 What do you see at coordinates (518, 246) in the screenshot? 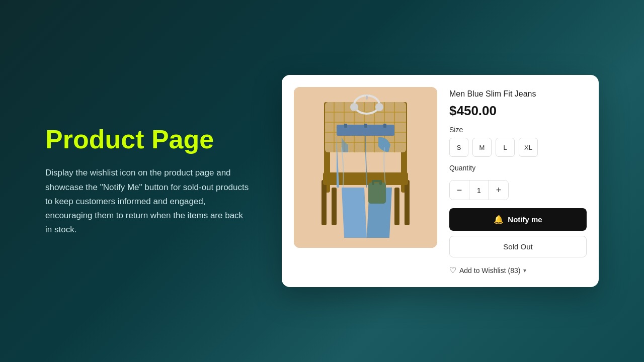
I see `sold-out-button: Sold Out` at bounding box center [518, 246].